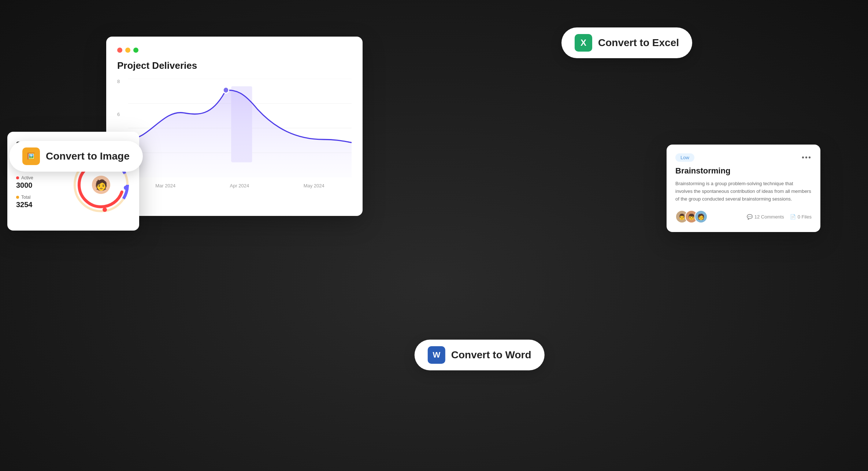  What do you see at coordinates (234, 66) in the screenshot?
I see `chart-title: Project Deliveries` at bounding box center [234, 66].